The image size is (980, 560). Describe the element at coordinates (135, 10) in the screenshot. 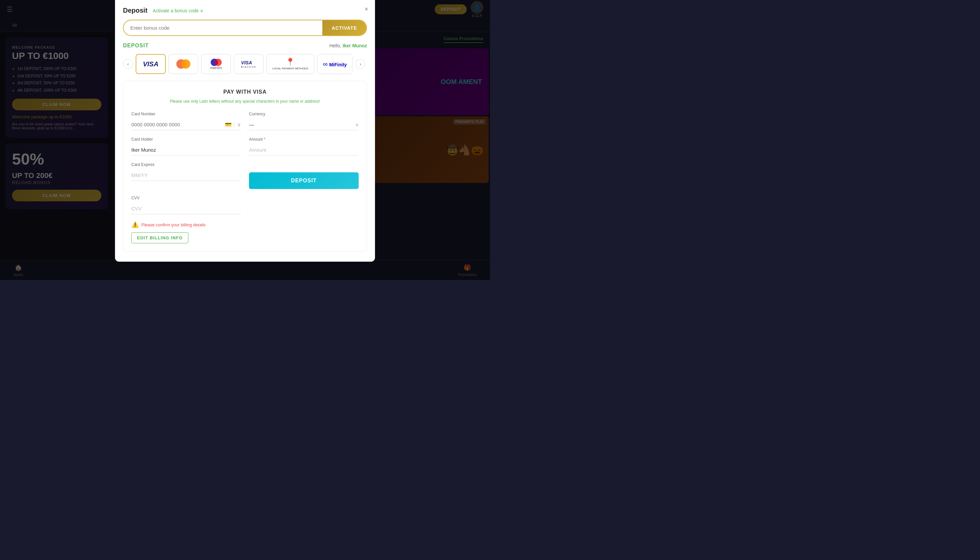

I see `modal-title: Deposit` at that location.